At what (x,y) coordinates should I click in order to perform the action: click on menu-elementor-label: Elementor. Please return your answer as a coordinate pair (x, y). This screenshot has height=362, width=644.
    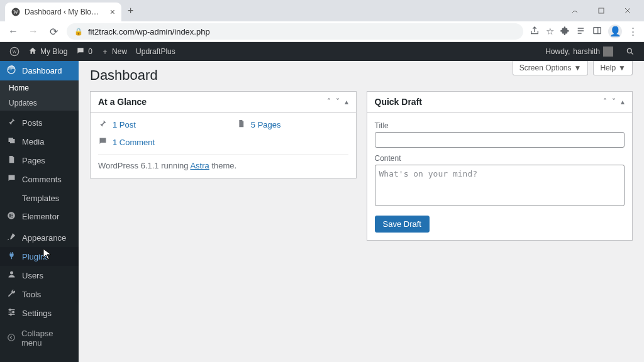
    Looking at the image, I should click on (40, 216).